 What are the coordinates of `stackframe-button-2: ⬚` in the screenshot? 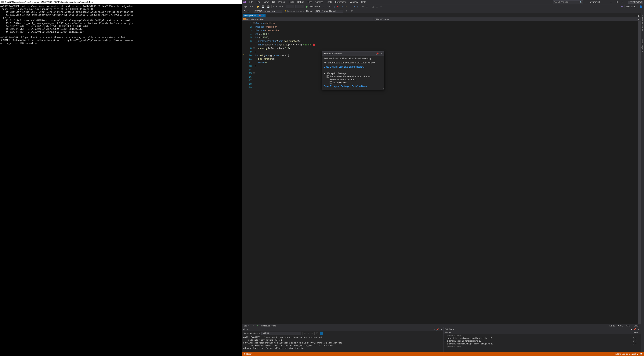 It's located at (352, 11).